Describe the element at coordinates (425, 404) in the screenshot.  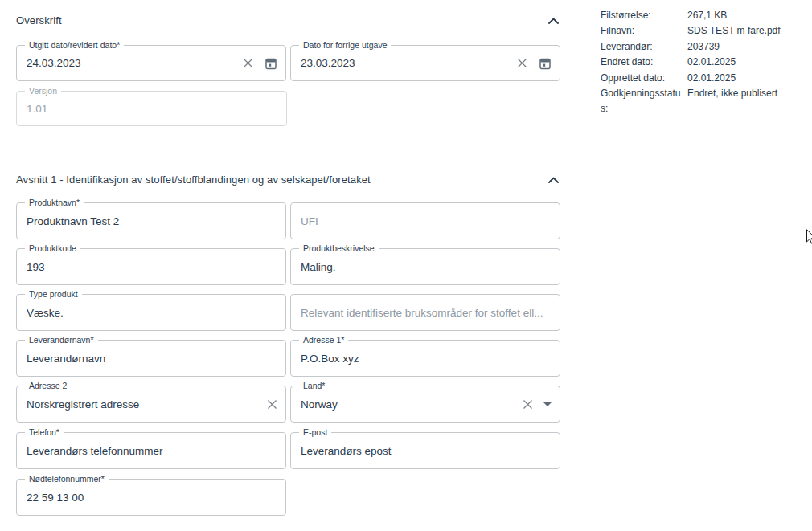
I see `field-land: Land*` at that location.